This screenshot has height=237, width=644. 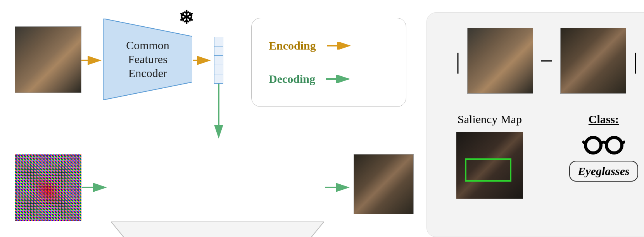 I want to click on arrow-ddim-to-output, so click(x=339, y=187).